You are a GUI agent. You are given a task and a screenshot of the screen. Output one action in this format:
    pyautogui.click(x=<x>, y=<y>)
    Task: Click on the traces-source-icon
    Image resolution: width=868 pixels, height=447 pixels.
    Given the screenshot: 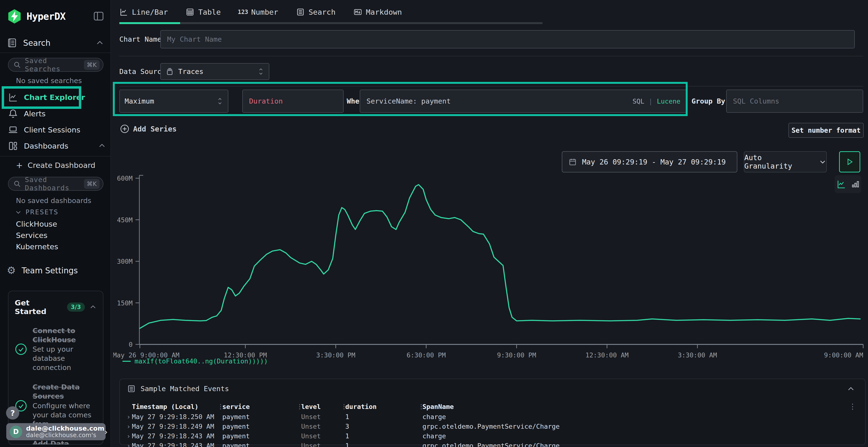 What is the action you would take?
    pyautogui.click(x=170, y=71)
    